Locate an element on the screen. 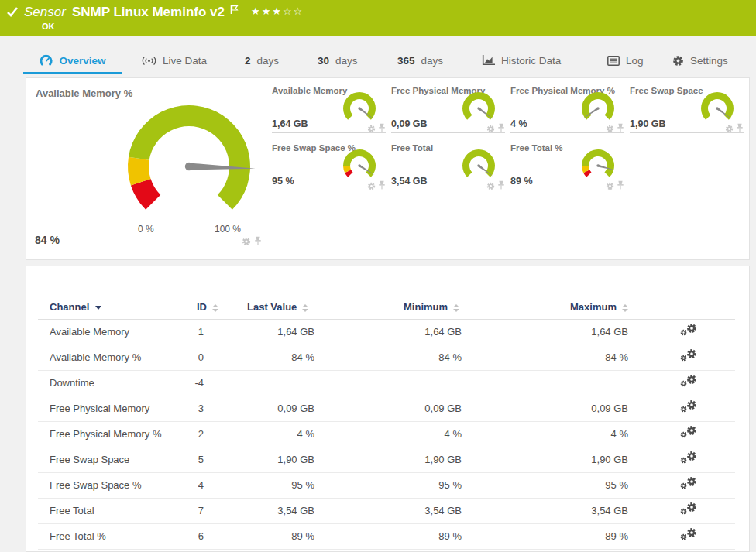 This screenshot has width=756, height=552. sensor-status-badge: OK is located at coordinates (48, 26).